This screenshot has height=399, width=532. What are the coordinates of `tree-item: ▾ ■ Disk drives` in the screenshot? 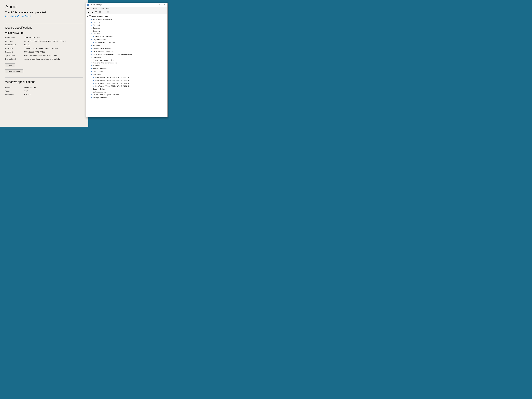 It's located at (127, 34).